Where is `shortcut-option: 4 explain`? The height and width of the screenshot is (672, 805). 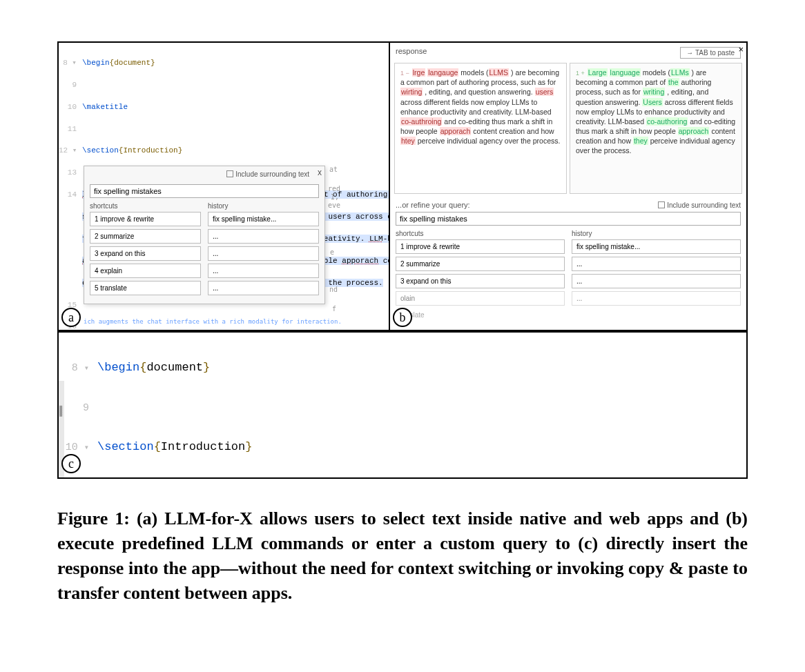
shortcut-option: 4 explain is located at coordinates (145, 270).